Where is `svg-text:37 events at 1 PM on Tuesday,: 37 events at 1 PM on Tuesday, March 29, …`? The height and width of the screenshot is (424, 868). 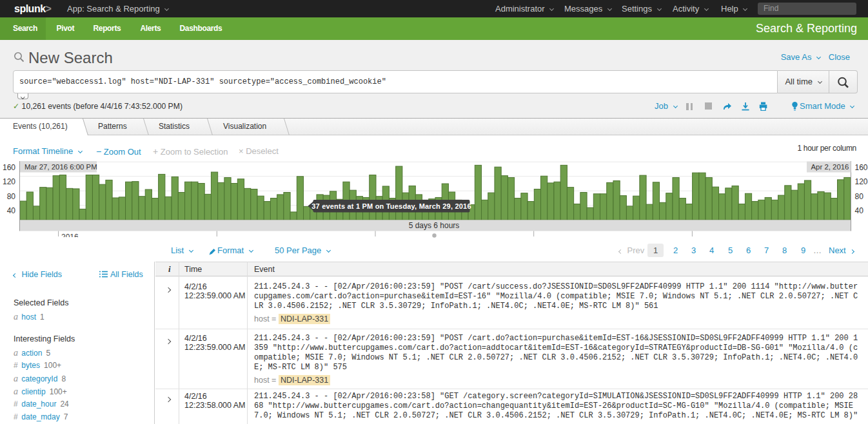 svg-text:37 events at 1 PM on Tuesday,: 37 events at 1 PM on Tuesday, March 29, … is located at coordinates (391, 206).